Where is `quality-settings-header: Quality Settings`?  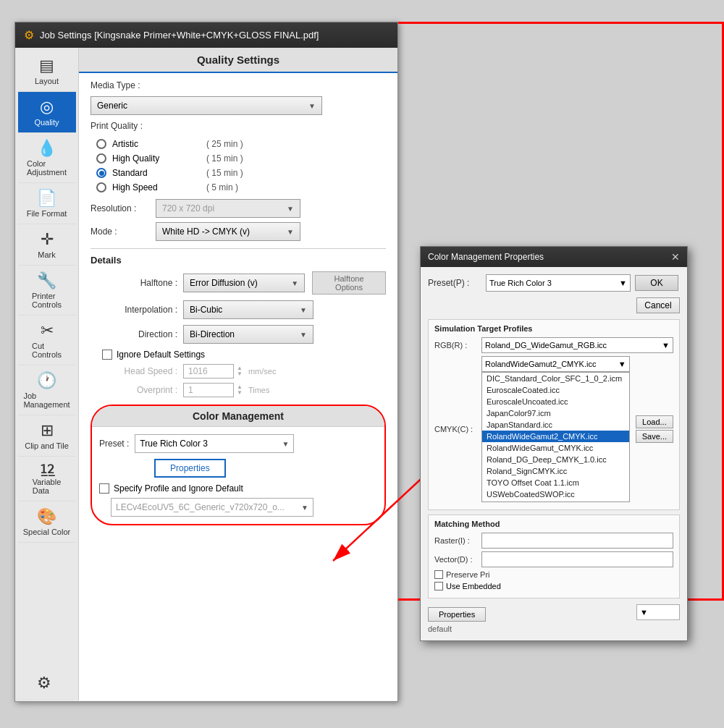
quality-settings-header: Quality Settings is located at coordinates (238, 61).